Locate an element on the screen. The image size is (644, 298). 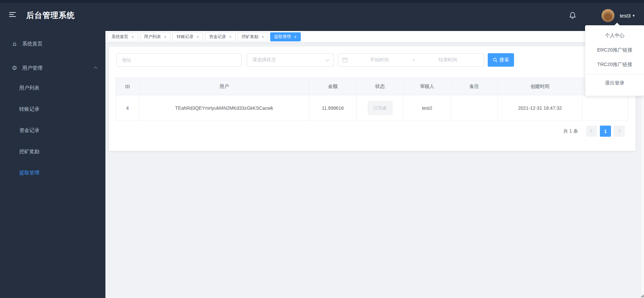
cell-remark is located at coordinates (474, 108).